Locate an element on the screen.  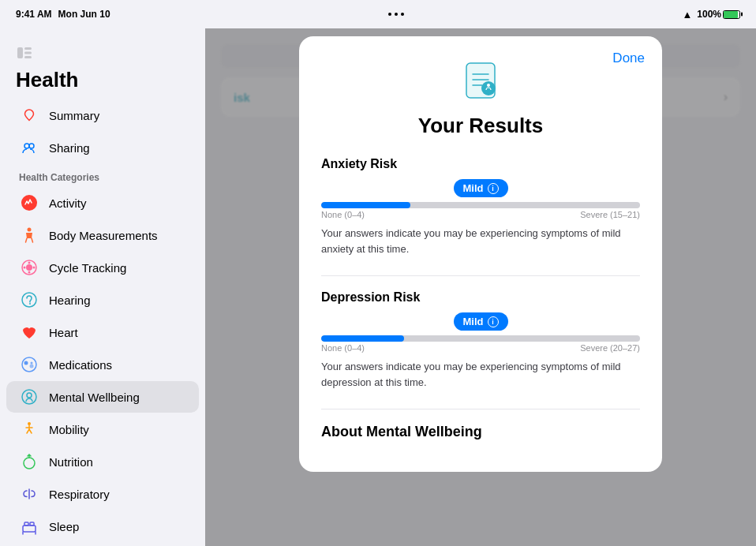
anxiety-progress-fill is located at coordinates (366, 205).